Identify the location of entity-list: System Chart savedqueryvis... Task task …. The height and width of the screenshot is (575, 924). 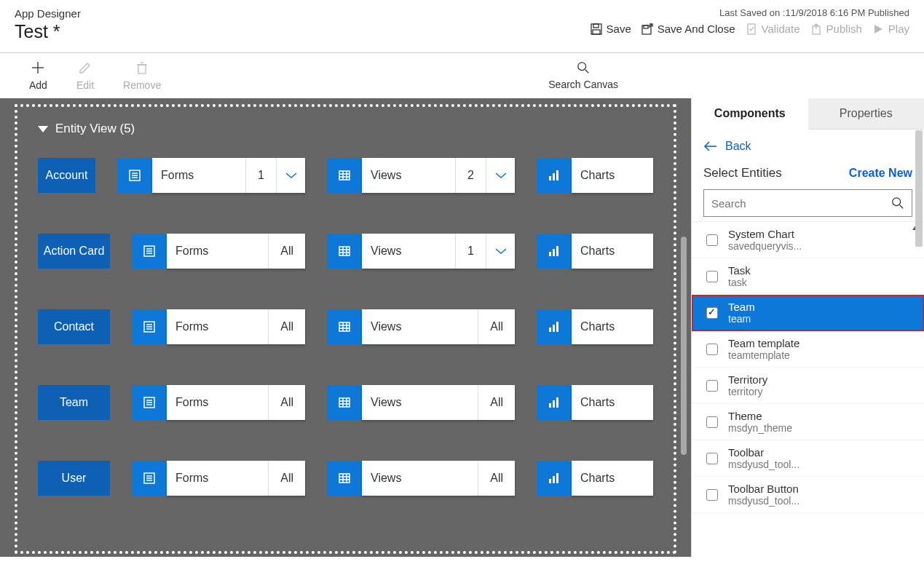
(808, 370).